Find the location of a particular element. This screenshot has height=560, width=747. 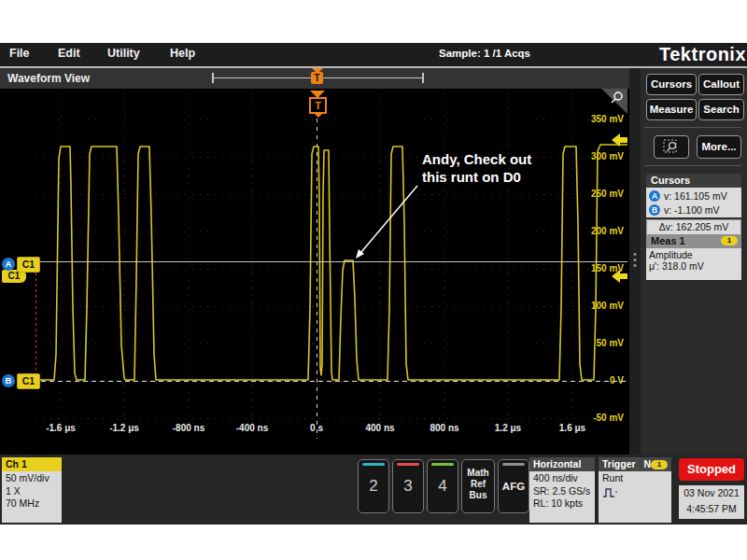

channel2-label: 2 is located at coordinates (374, 486).